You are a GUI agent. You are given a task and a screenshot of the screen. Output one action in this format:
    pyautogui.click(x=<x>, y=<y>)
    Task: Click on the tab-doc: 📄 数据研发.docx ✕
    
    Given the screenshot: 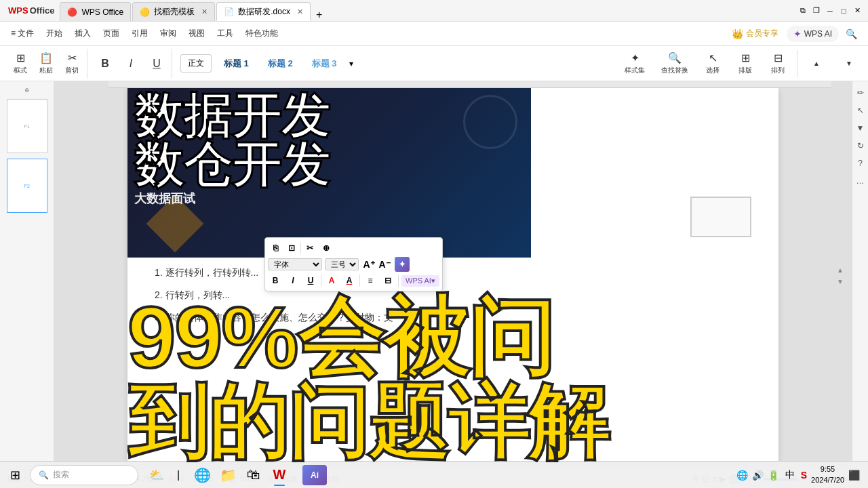 What is the action you would take?
    pyautogui.click(x=263, y=12)
    